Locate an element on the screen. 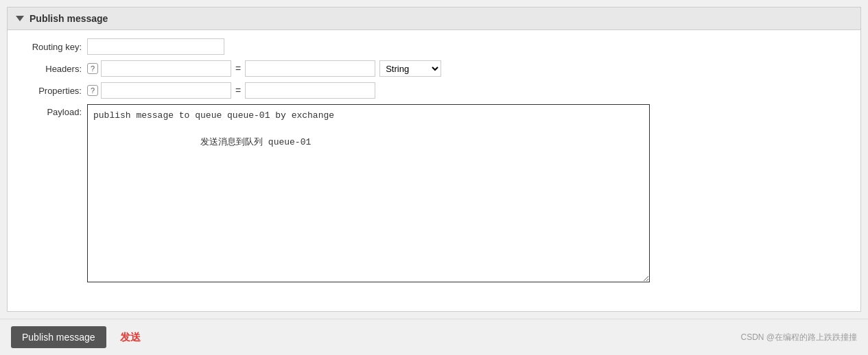  properties-key-input is located at coordinates (166, 90).